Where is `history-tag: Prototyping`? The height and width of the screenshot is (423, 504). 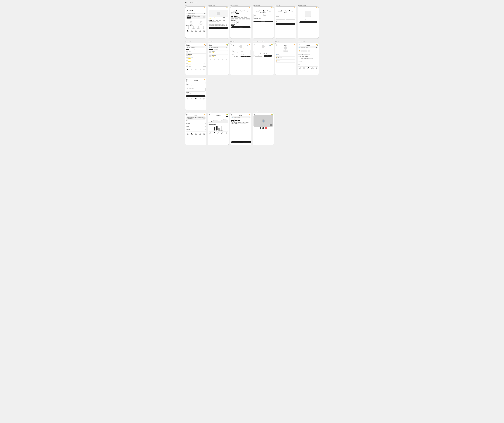
history-tag: Prototyping is located at coordinates (236, 122).